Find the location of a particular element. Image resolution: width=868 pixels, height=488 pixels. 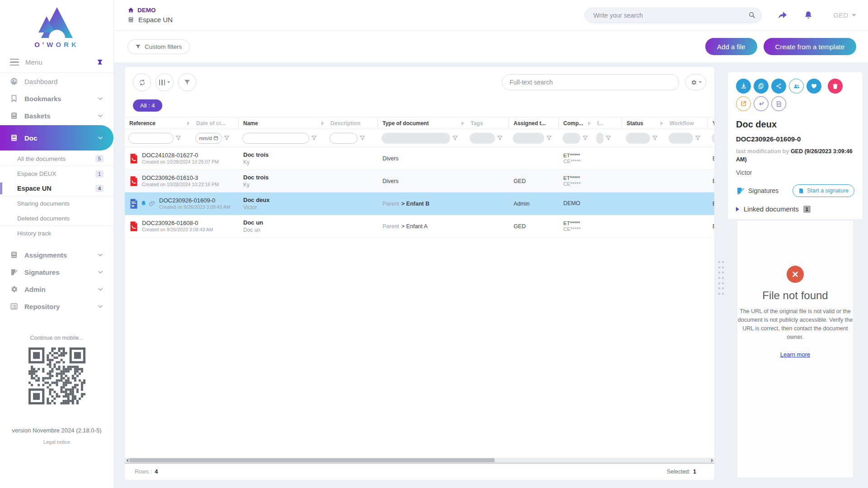

column-header-reference: Reference is located at coordinates (158, 123).